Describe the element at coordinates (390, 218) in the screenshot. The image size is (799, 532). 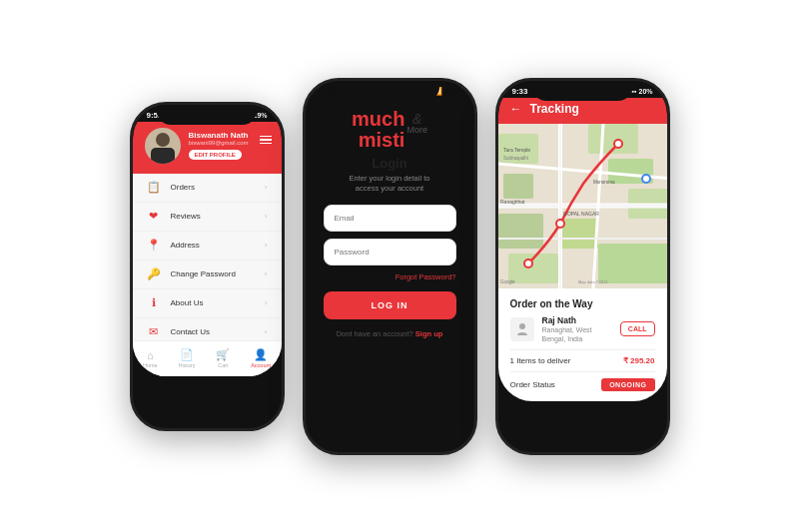
I see `email-input` at that location.